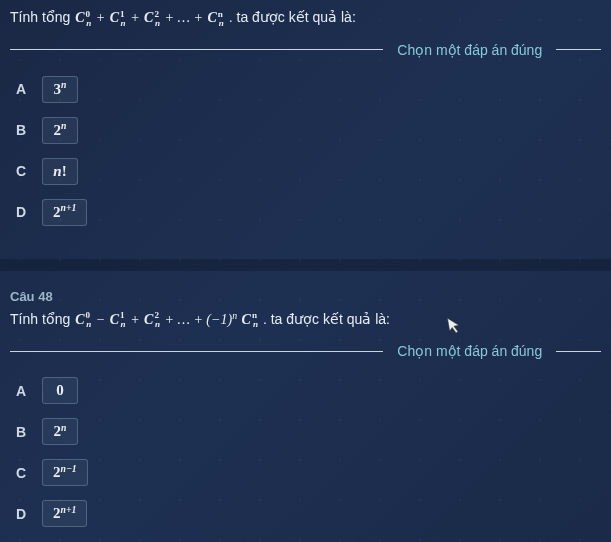  What do you see at coordinates (308, 90) in the screenshot?
I see `q1-option-a: A 3n` at bounding box center [308, 90].